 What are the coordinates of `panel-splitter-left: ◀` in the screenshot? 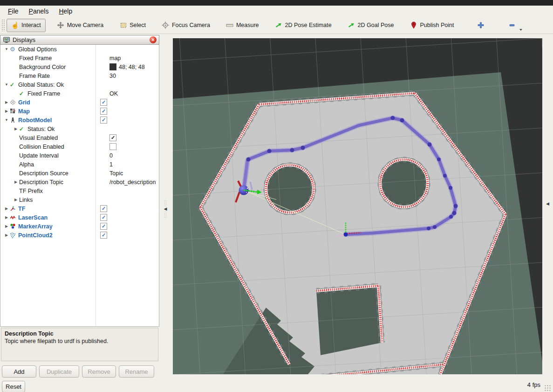 It's located at (165, 209).